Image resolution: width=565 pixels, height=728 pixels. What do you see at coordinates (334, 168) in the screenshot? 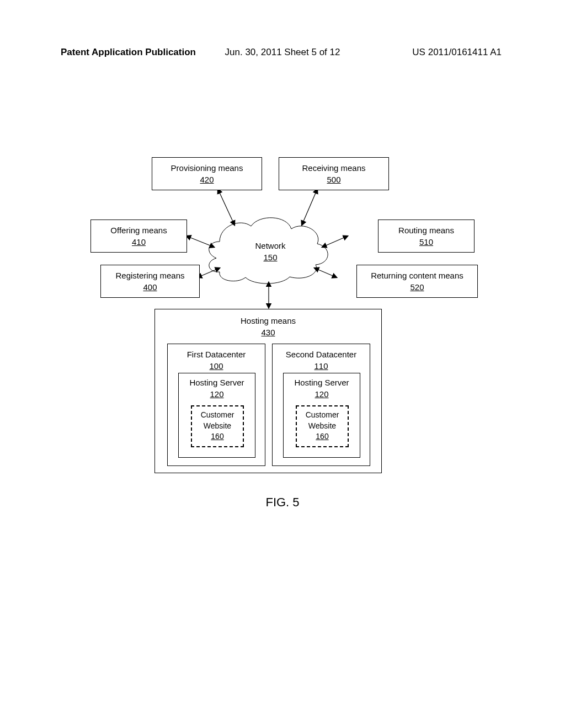
I see `receiving-label: Receiving means` at bounding box center [334, 168].